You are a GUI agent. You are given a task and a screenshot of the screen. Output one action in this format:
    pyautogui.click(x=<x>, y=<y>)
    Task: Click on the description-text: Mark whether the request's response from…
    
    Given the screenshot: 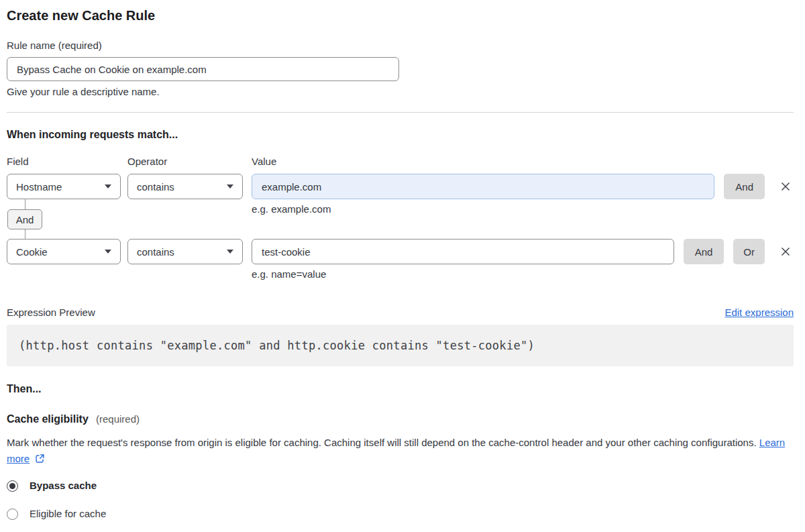 What is the action you would take?
    pyautogui.click(x=382, y=443)
    